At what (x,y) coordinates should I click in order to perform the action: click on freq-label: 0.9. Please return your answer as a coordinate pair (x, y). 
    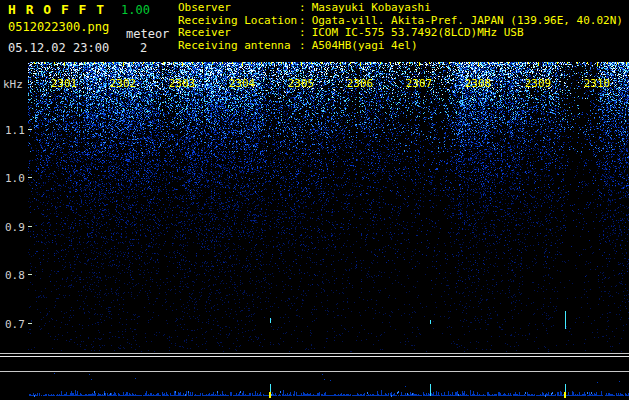
    Looking at the image, I should click on (15, 228).